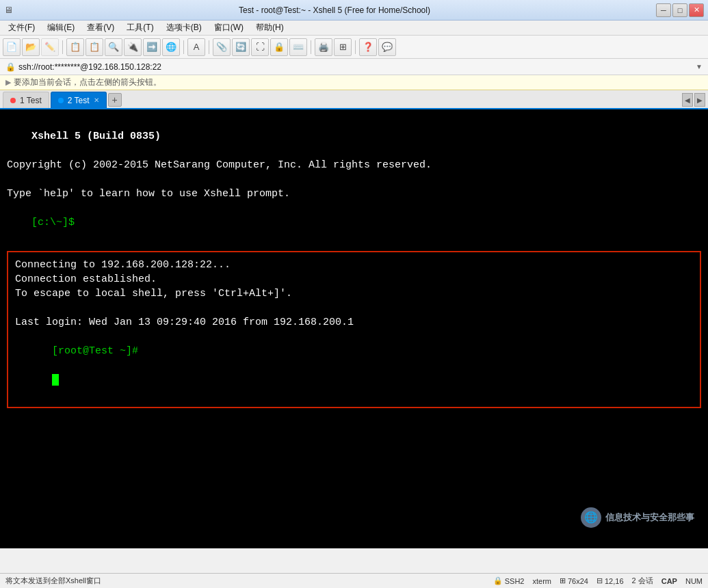 Image resolution: width=708 pixels, height=588 pixels. Describe the element at coordinates (343, 47) in the screenshot. I see `toolbar-btn19: ⊞` at that location.